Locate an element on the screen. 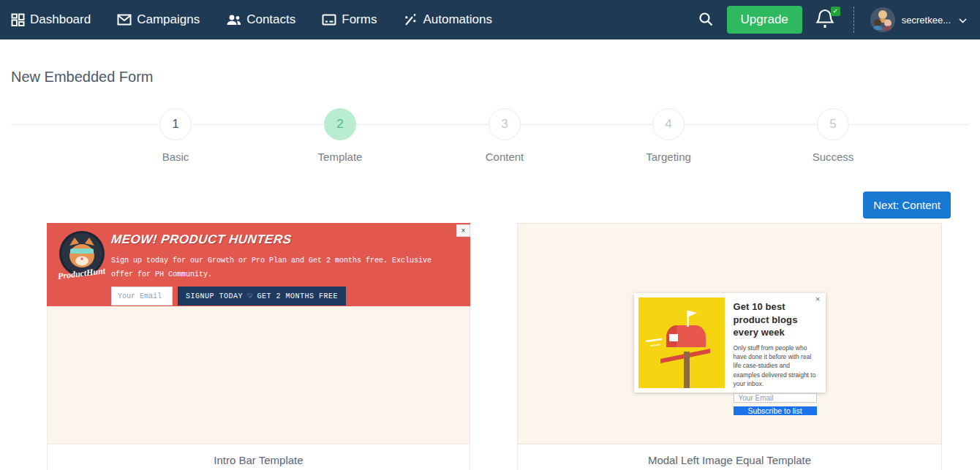 Image resolution: width=980 pixels, height=470 pixels. modal-preview: Get 10 best product blogs every week Onl… is located at coordinates (730, 343).